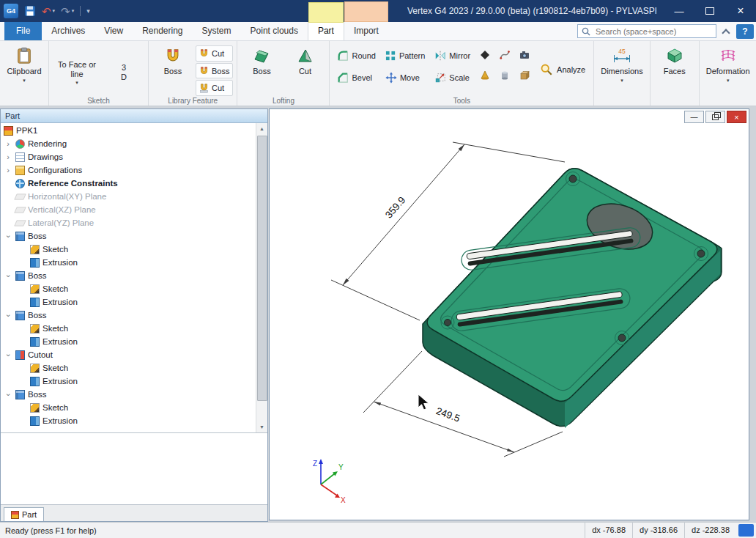 This screenshot has height=538, width=756. What do you see at coordinates (726, 32) in the screenshot?
I see `ribbon-collapse-button` at bounding box center [726, 32].